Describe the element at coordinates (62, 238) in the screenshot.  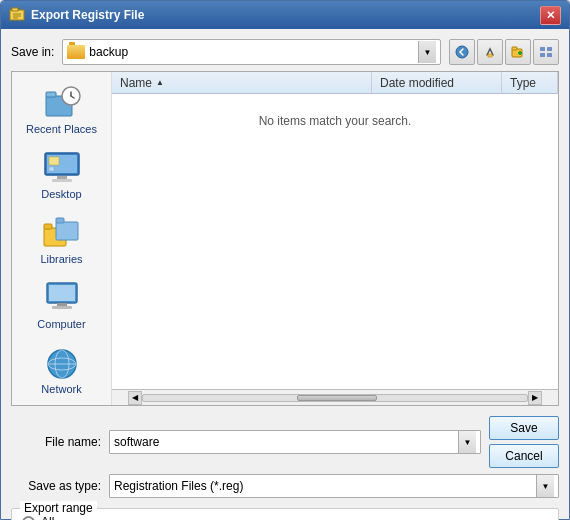
I see `nav-item-libraries: Libraries` at that location.